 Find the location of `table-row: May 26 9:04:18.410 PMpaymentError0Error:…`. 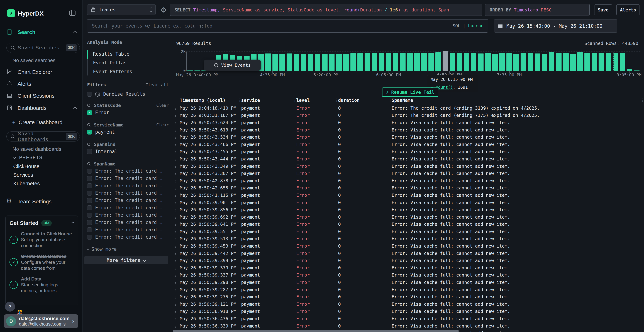

table-row: May 26 9:04:18.410 PMpaymentError0Error:… is located at coordinates (408, 108).